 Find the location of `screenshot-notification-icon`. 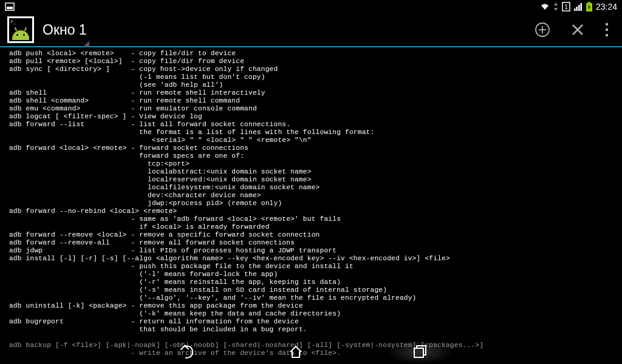

screenshot-notification-icon is located at coordinates (10, 7).